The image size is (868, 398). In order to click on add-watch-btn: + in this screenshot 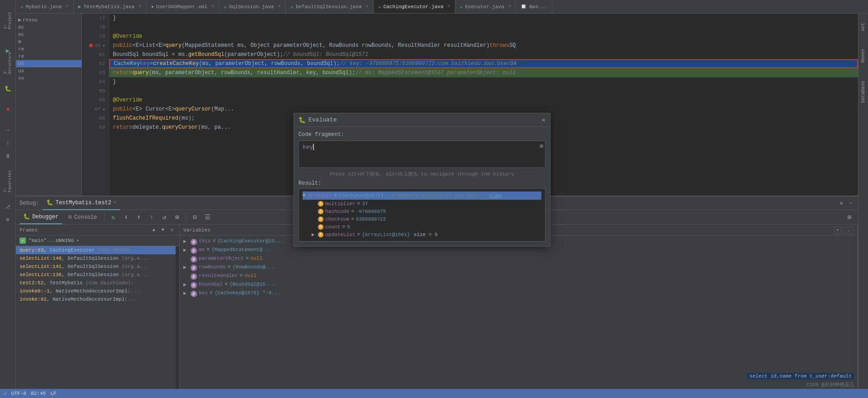, I will do `click(838, 230)`.